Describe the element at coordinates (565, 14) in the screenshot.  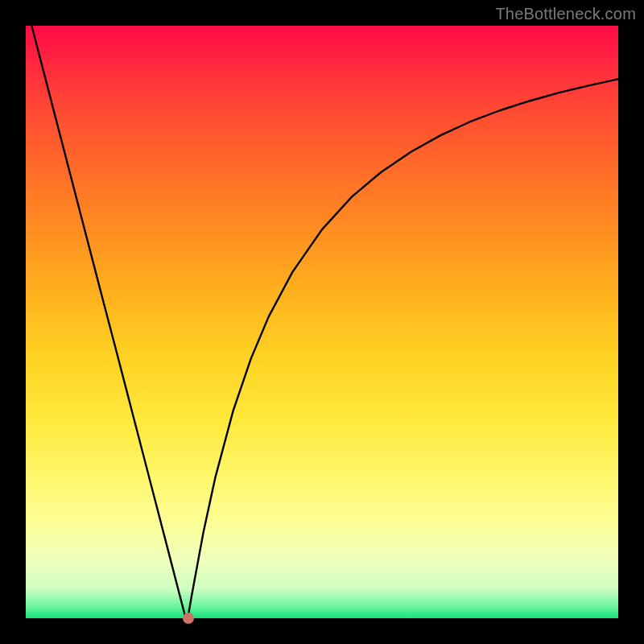
I see `attribution-text: TheBottleneck.com` at that location.